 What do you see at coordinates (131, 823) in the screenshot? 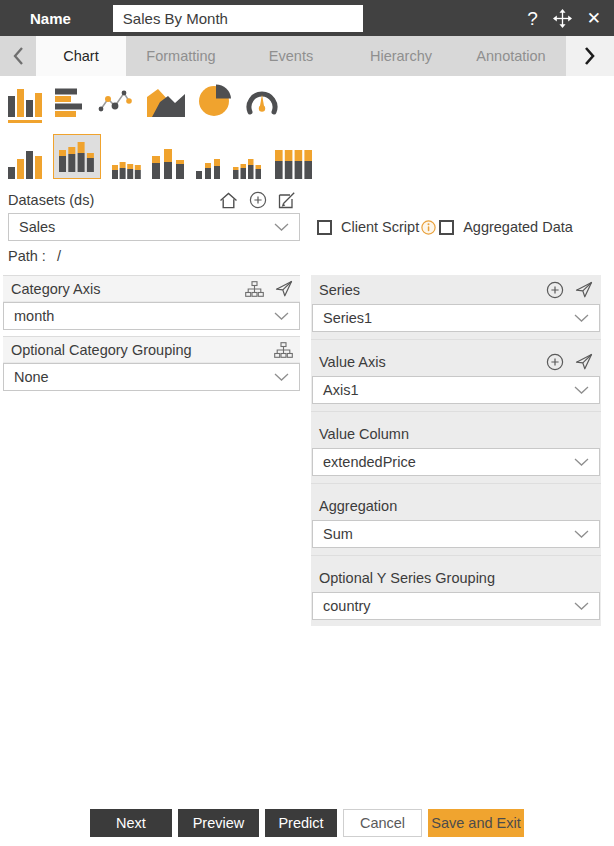
I see `next-button: Next` at bounding box center [131, 823].